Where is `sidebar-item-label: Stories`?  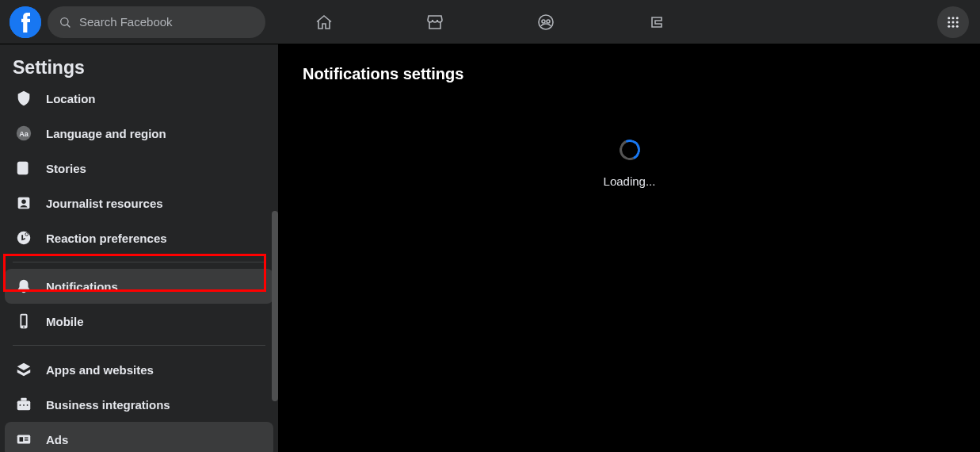
sidebar-item-label: Stories is located at coordinates (67, 168).